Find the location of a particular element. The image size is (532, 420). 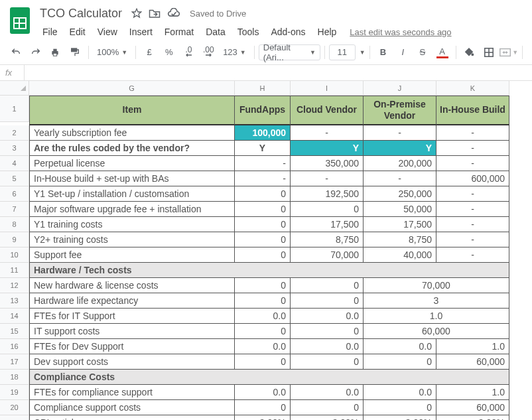

cell-fundapps: - is located at coordinates (263, 163).